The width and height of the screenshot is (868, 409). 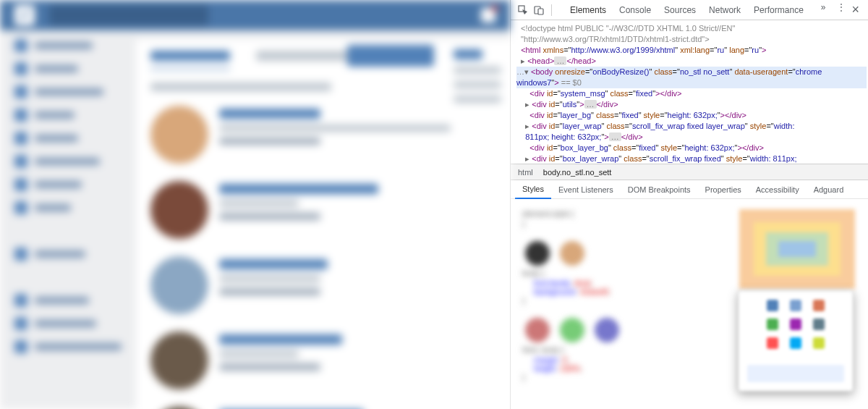 What do you see at coordinates (660, 190) in the screenshot?
I see `styles-tab-dom-breakpoints: DOM Breakpoints` at bounding box center [660, 190].